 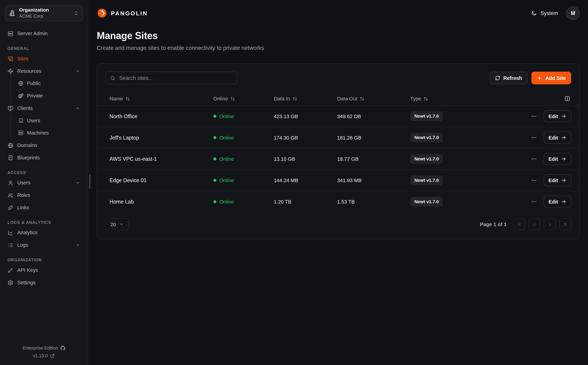 I want to click on sidebar-item-client-users: Users, so click(x=49, y=121).